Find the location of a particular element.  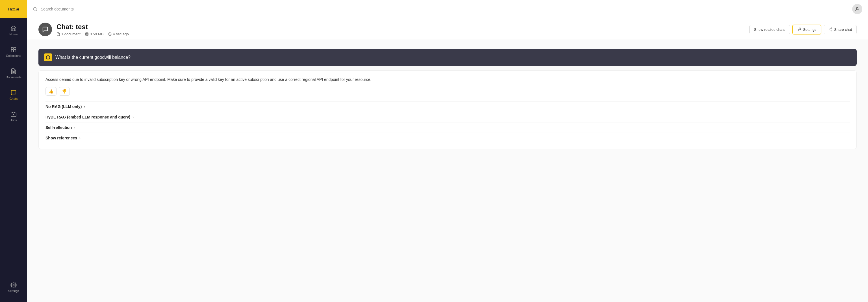

home-icon is located at coordinates (13, 28).